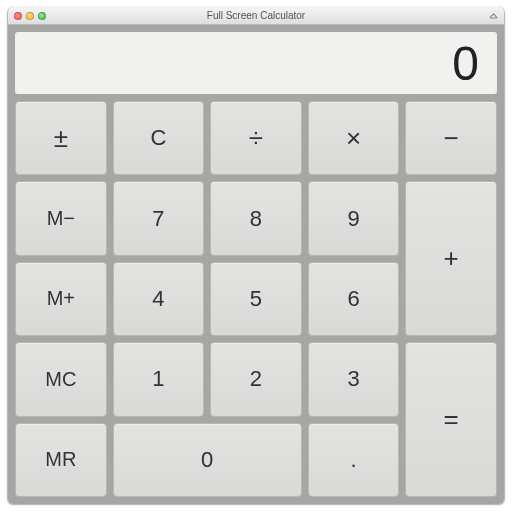 The height and width of the screenshot is (512, 512). What do you see at coordinates (354, 218) in the screenshot?
I see `digit-9-button: 9` at bounding box center [354, 218].